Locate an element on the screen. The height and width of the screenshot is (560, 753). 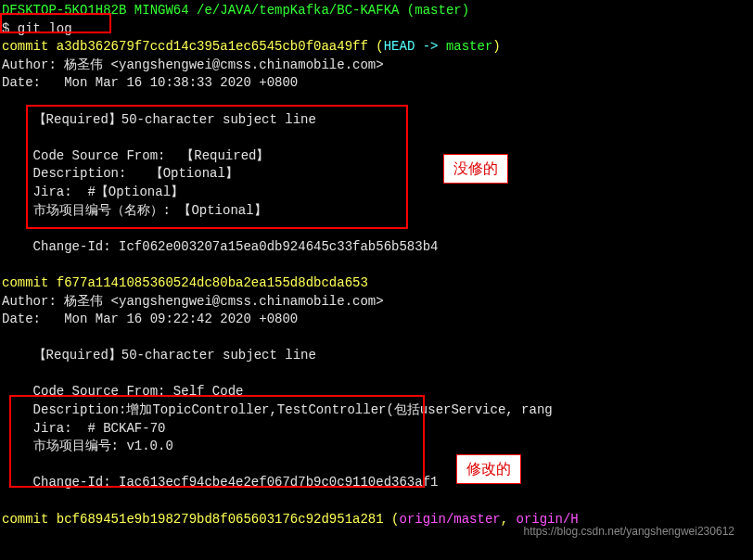
head-ref: HEAD -> is located at coordinates (415, 46).